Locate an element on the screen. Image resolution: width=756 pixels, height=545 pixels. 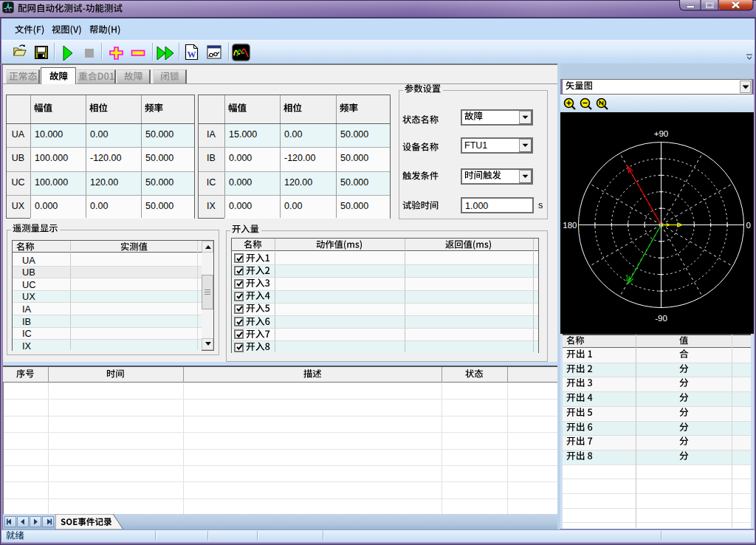
svg-text: 1 is located at coordinates (628, 278).